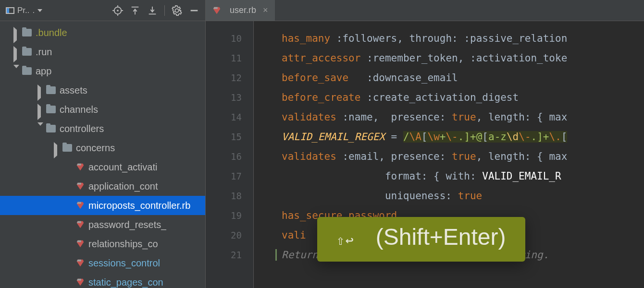 Image resolution: width=644 pixels, height=288 pixels. What do you see at coordinates (224, 196) in the screenshot?
I see `line-number: 18` at bounding box center [224, 196].